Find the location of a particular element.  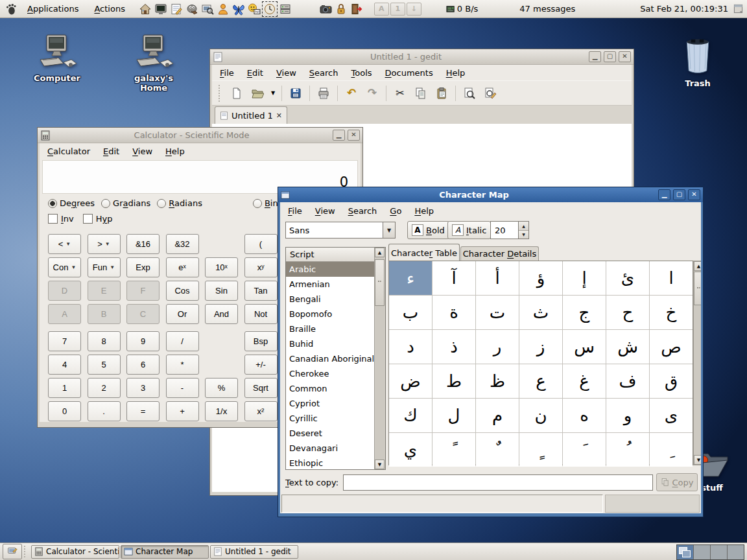

checkbox-hyp: Hyp is located at coordinates (98, 219).